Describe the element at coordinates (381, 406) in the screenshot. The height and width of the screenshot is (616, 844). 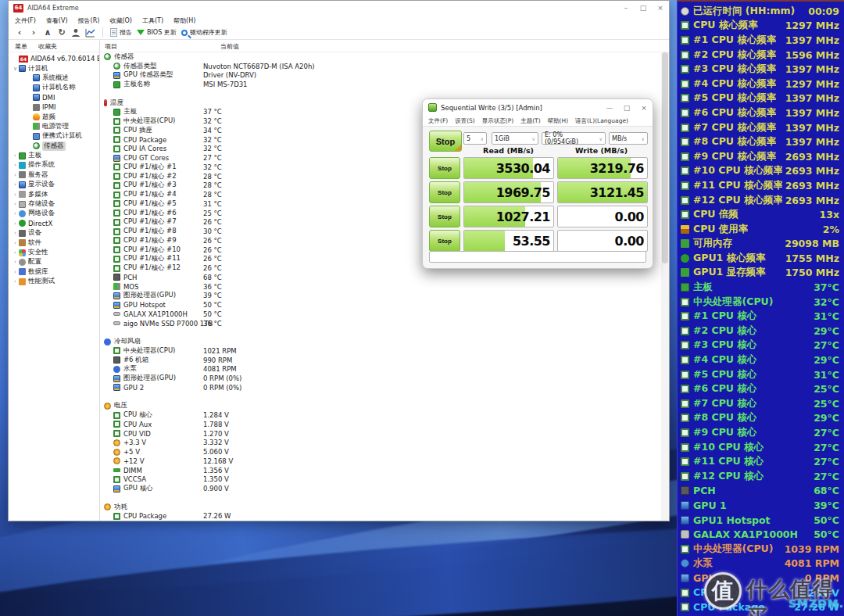
I see `sensor-section-电压: 电压` at that location.